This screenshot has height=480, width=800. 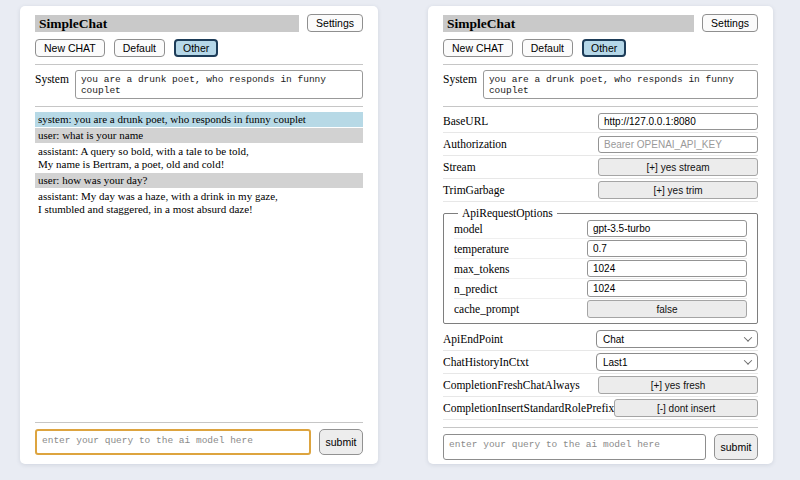 What do you see at coordinates (468, 229) in the screenshot?
I see `model-label: model` at bounding box center [468, 229].